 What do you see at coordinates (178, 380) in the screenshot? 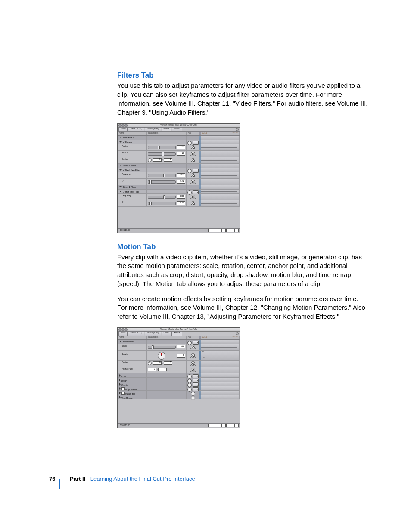
I see `collapsed-group-row: Distort` at bounding box center [178, 380].